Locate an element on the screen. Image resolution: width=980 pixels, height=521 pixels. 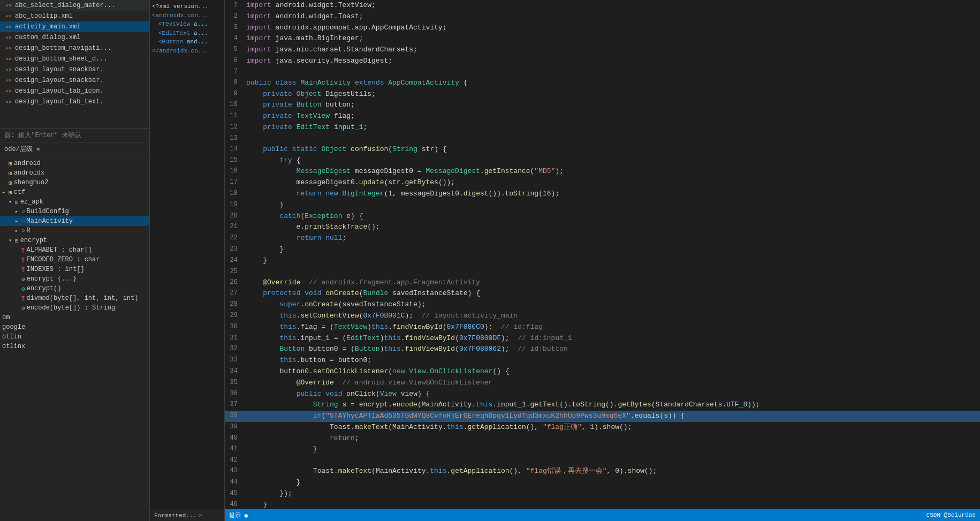
file-item-design-snackbar1: ✕ design_layout_snackbar. is located at coordinates (75, 70).